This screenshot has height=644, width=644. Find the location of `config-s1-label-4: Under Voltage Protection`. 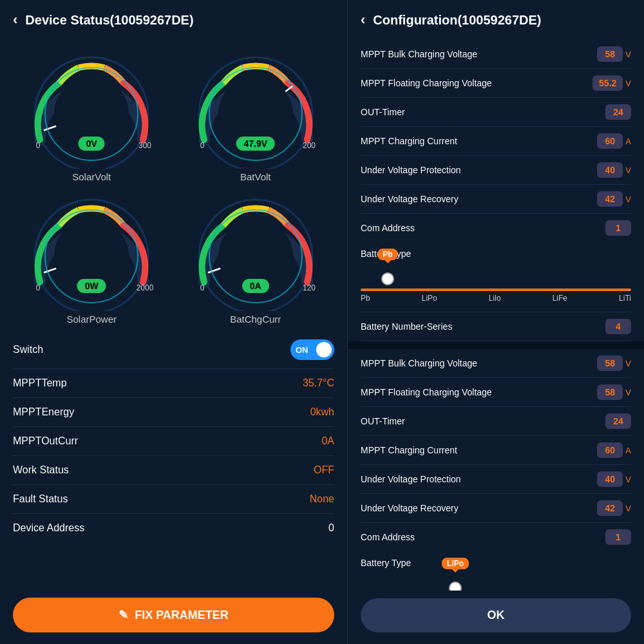

config-s1-label-4: Under Voltage Protection is located at coordinates (411, 170).